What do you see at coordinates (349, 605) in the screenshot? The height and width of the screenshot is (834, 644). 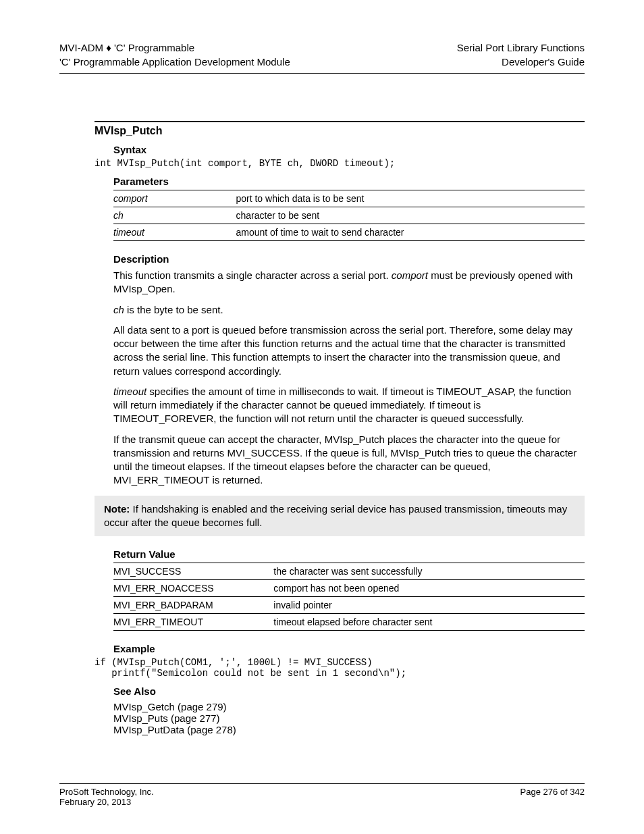 I see `table-row: MVI_ERR_BADPARAM invalid pointer` at bounding box center [349, 605].